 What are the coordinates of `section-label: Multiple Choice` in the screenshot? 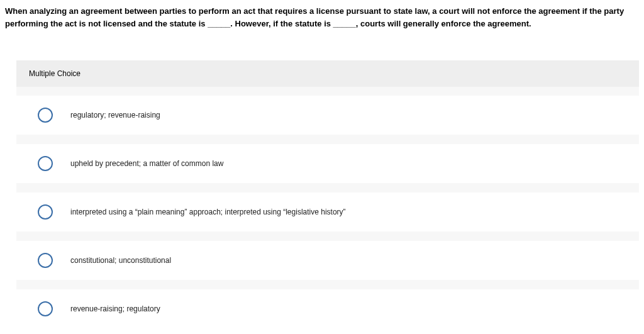 It's located at (328, 74).